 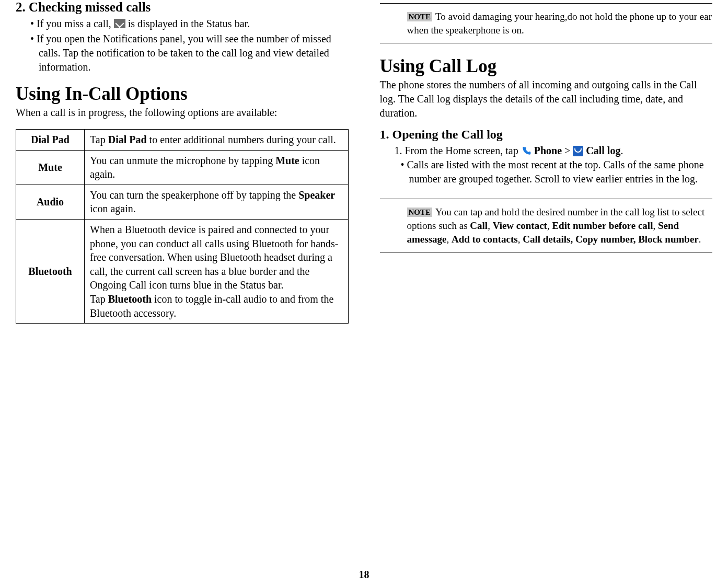 What do you see at coordinates (520, 226) in the screenshot?
I see `opt-view-contact: View contact` at bounding box center [520, 226].